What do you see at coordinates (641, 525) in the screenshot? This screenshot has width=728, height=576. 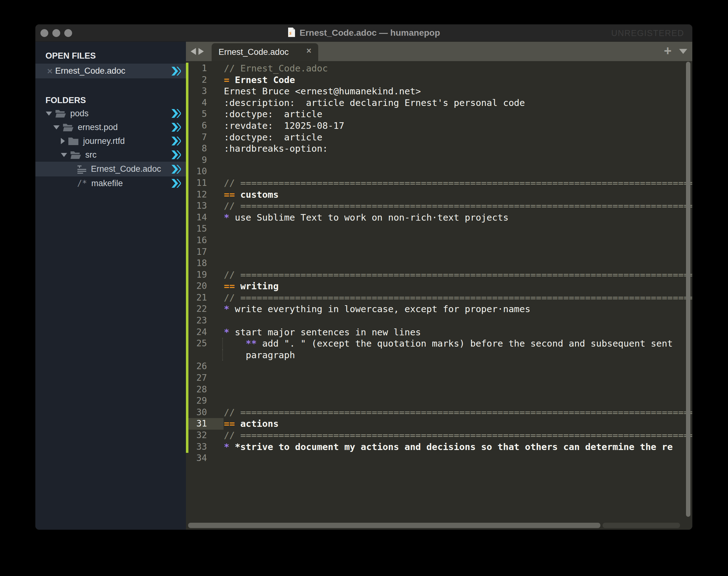 I see `horizontal-scrollbar-track` at bounding box center [641, 525].